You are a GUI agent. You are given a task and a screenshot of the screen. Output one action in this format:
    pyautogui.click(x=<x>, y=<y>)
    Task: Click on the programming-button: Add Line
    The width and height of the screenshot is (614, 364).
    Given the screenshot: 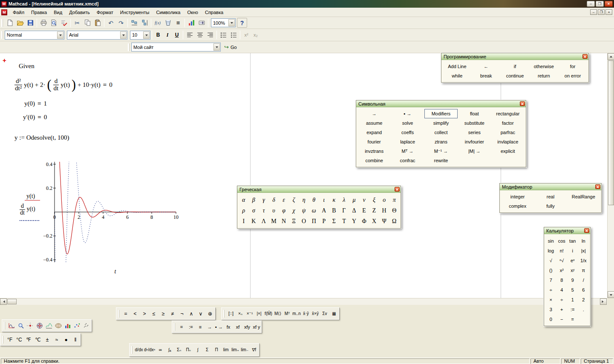 What is the action you would take?
    pyautogui.click(x=457, y=66)
    